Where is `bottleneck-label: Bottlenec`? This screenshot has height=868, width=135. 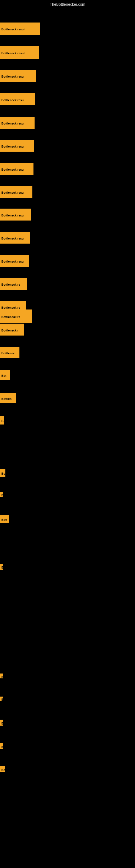
bottleneck-label: Bottlenec is located at coordinates (10, 352).